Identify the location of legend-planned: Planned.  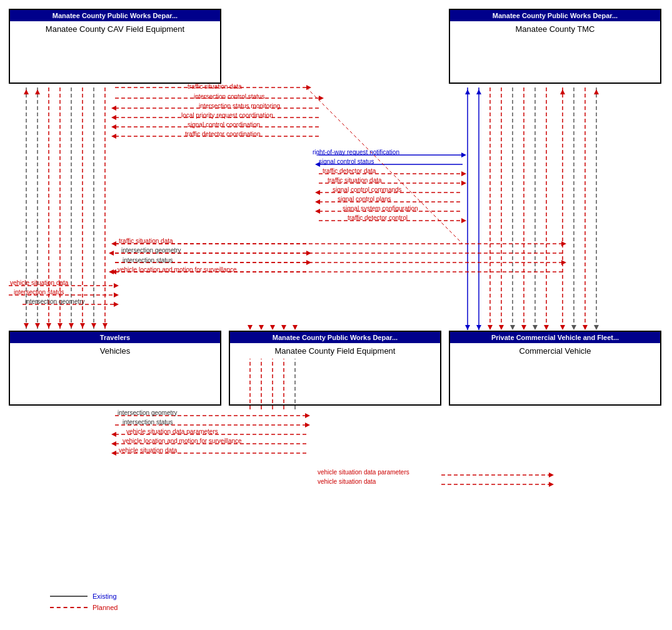
(84, 608).